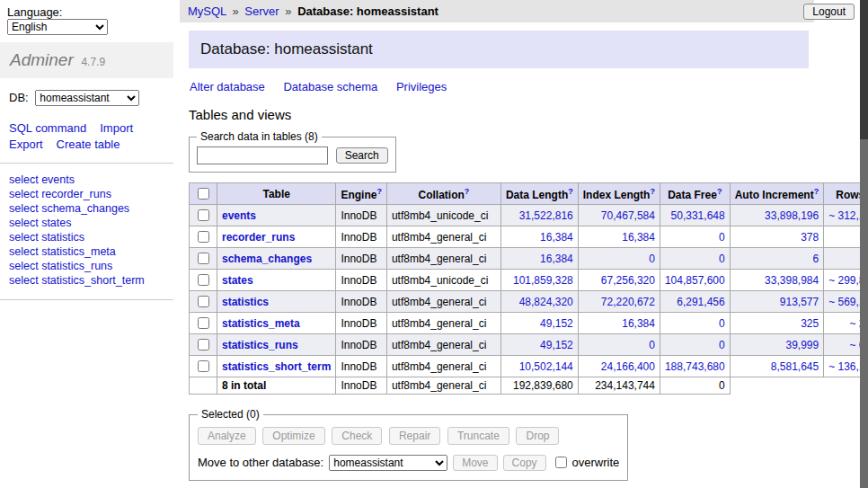 The width and height of the screenshot is (868, 488). Describe the element at coordinates (86, 209) in the screenshot. I see `sidebar-item-select-schema-changes: select schema_changes` at that location.